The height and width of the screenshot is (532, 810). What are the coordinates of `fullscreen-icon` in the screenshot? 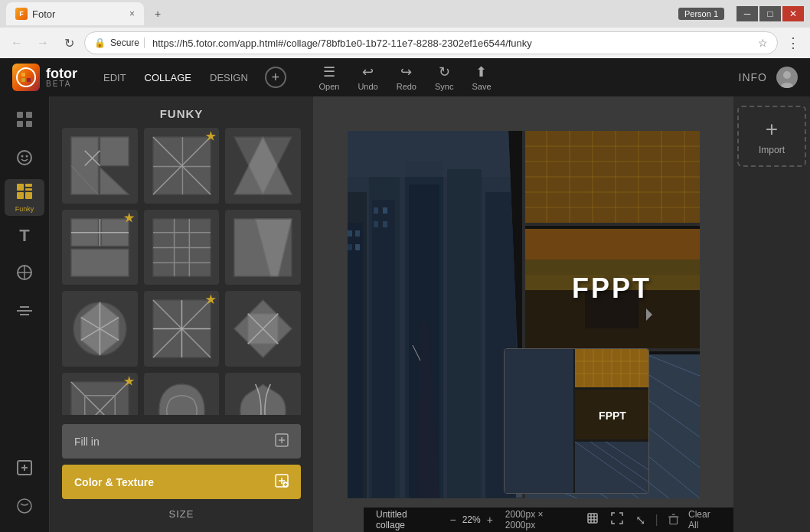 It's located at (617, 520).